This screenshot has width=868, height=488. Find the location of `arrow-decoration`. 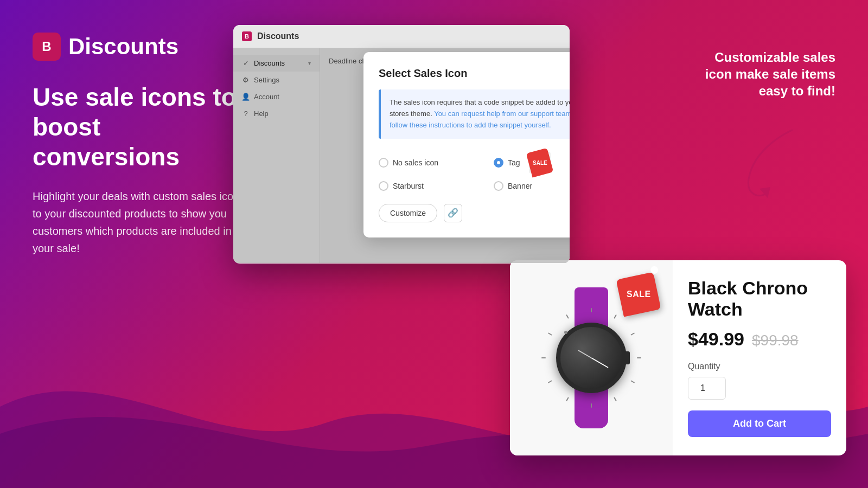

arrow-decoration is located at coordinates (770, 163).